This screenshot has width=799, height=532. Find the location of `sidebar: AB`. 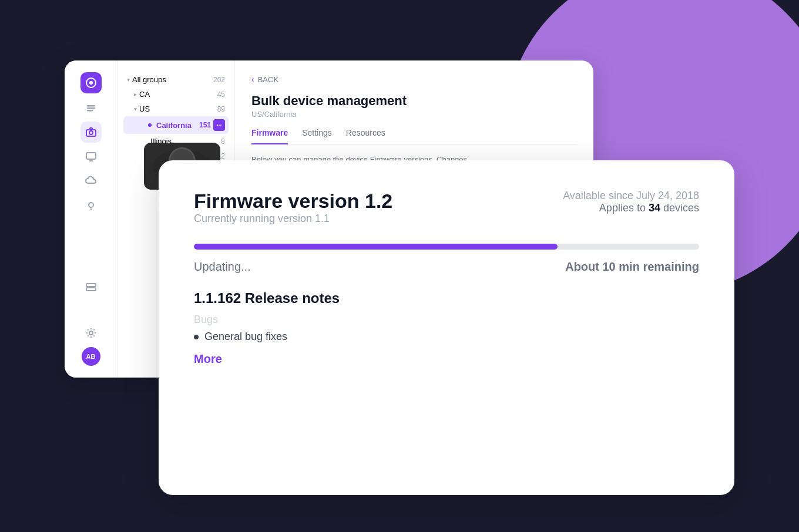

sidebar: AB is located at coordinates (91, 219).